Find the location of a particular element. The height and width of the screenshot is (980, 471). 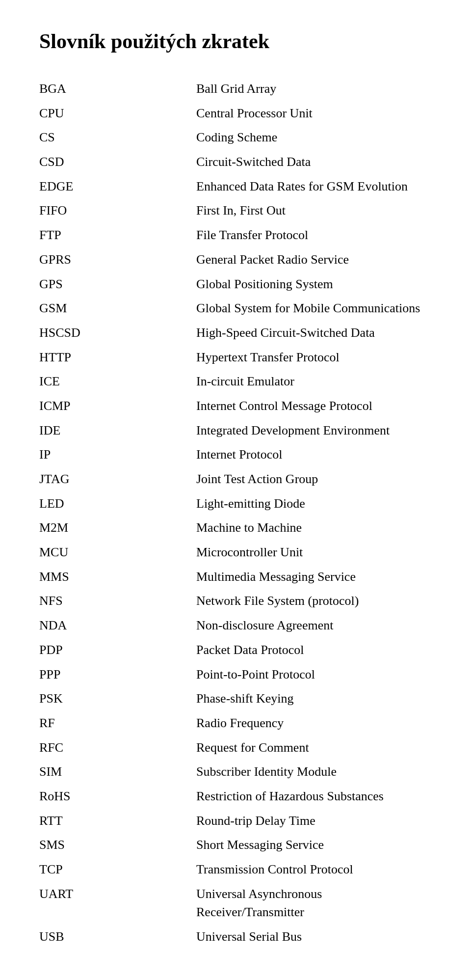

full-form: Round-trip Delay Time is located at coordinates (314, 821).